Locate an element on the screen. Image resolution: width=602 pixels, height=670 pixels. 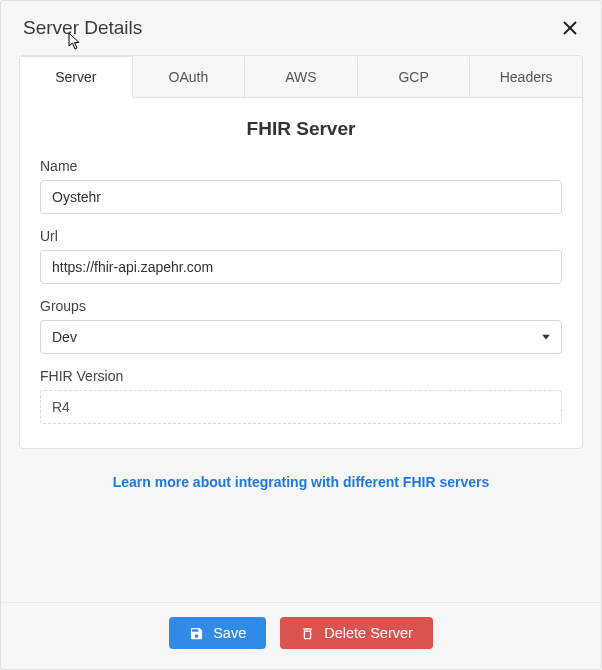
modal-header: Server Details is located at coordinates (301, 28).